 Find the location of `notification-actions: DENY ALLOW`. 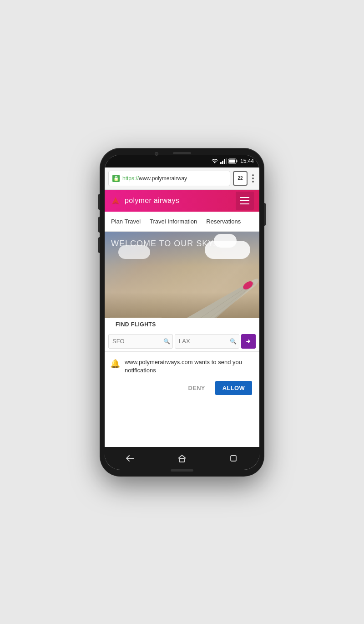

notification-actions: DENY ALLOW is located at coordinates (182, 388).